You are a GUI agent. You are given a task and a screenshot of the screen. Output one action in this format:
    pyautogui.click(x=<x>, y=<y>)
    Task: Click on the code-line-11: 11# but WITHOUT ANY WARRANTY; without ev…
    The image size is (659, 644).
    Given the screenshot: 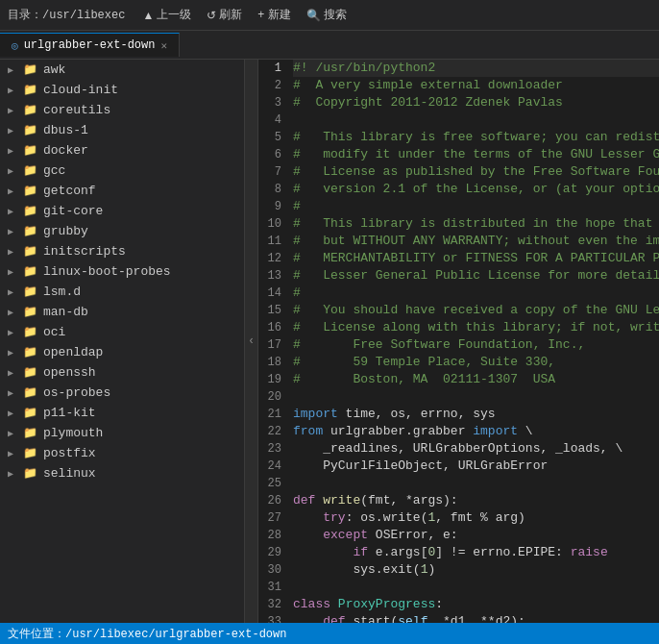 What is the action you would take?
    pyautogui.click(x=459, y=241)
    